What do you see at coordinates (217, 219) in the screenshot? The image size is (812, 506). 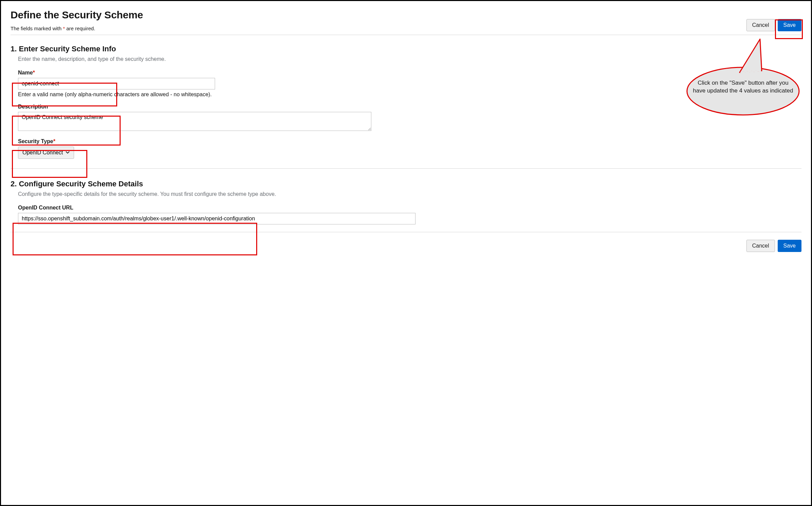 I see `openid-url-input` at bounding box center [217, 219].